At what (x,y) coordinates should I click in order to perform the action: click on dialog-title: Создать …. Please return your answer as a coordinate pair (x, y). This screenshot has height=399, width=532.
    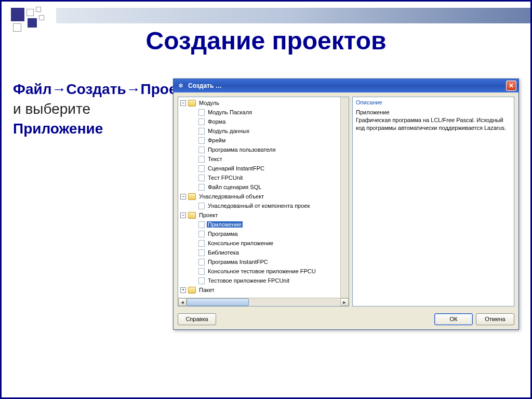
    Looking at the image, I should click on (347, 86).